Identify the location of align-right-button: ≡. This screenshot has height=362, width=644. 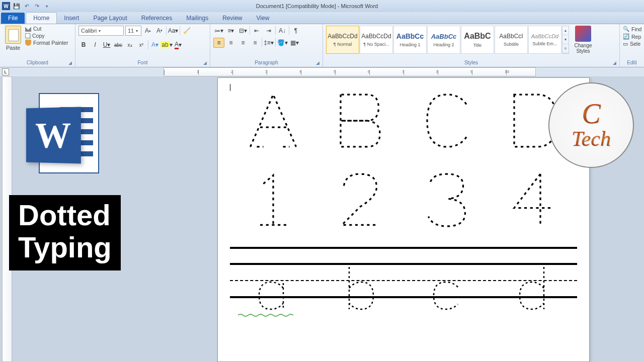
(243, 43).